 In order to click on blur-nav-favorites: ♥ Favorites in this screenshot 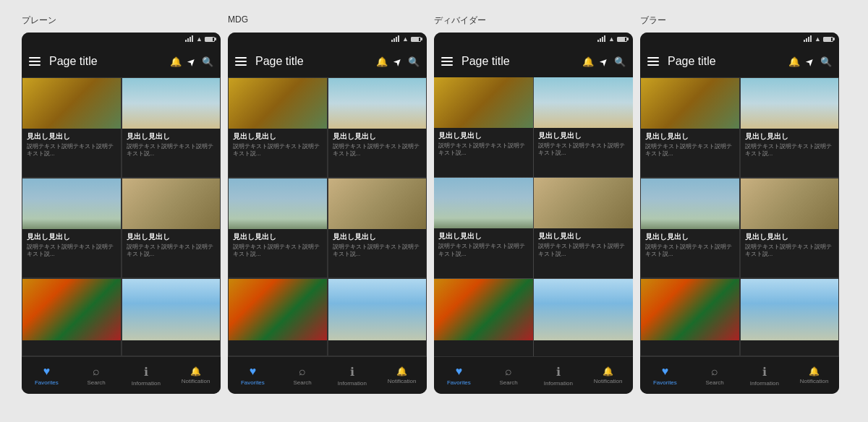, I will do `click(665, 376)`.